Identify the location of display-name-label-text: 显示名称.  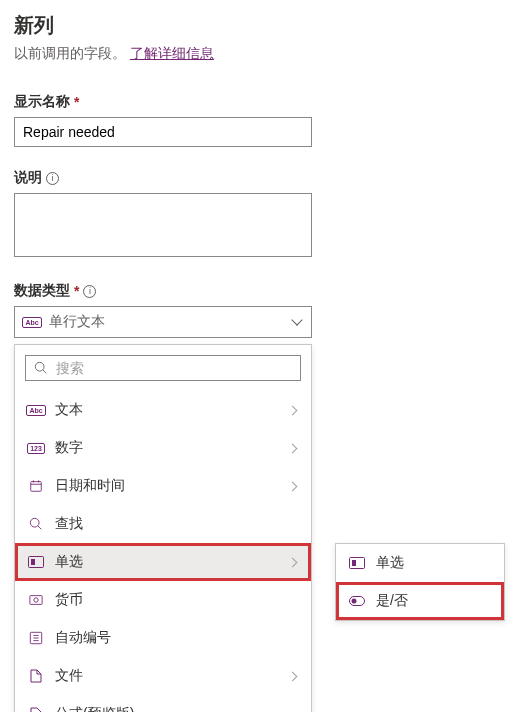
(42, 102).